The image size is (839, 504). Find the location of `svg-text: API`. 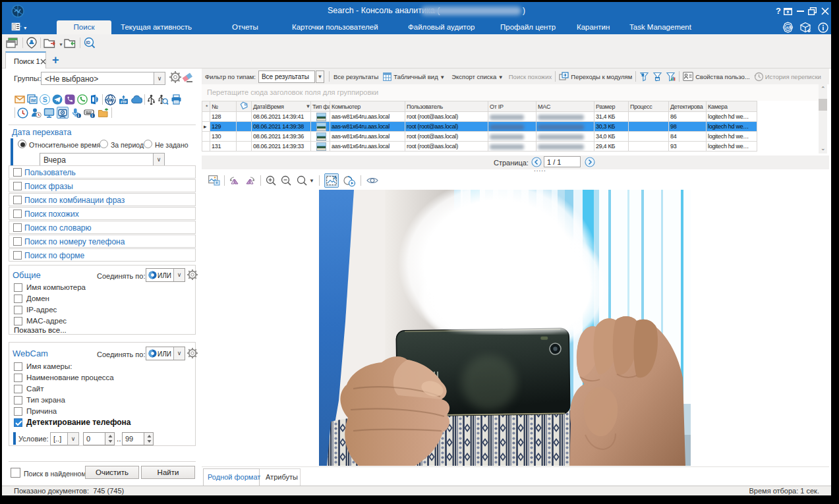

svg-text: API is located at coordinates (789, 28).